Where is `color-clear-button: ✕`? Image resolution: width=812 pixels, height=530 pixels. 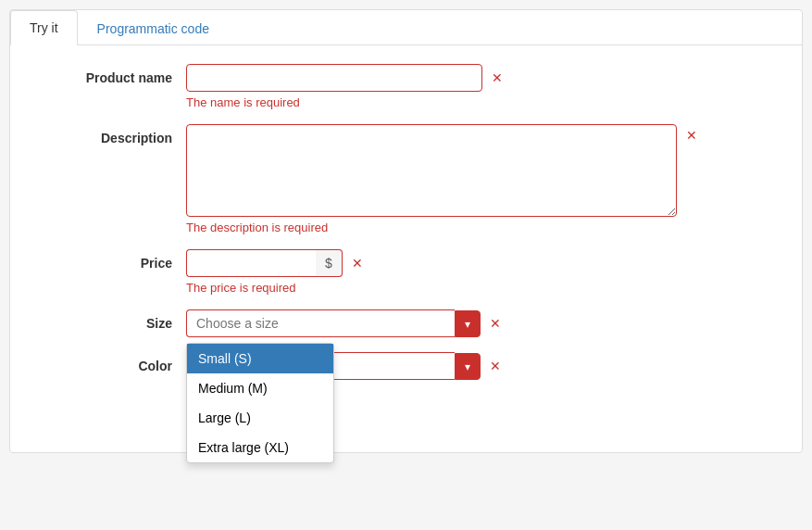 color-clear-button: ✕ is located at coordinates (495, 366).